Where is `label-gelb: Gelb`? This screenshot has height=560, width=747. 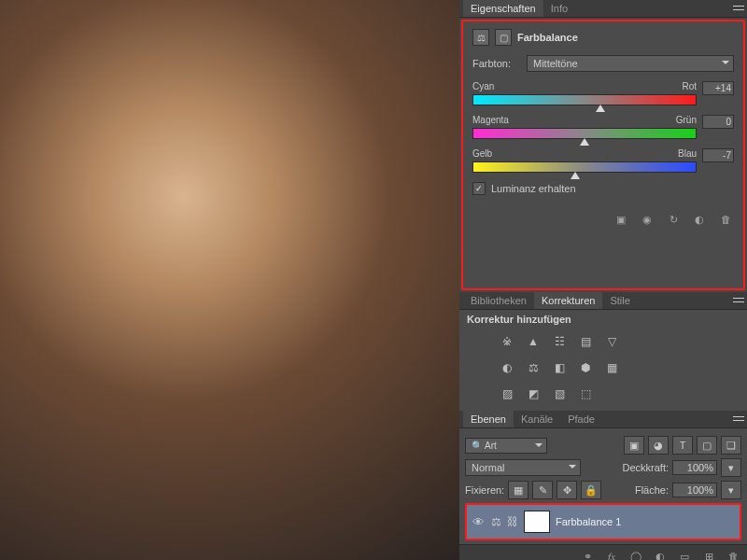
label-gelb: Gelb is located at coordinates (482, 153).